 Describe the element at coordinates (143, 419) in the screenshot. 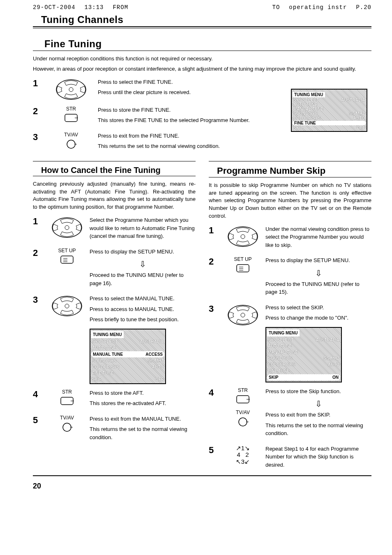

I see `step-text: Press to exit from the MANUAL TUNE.` at that location.